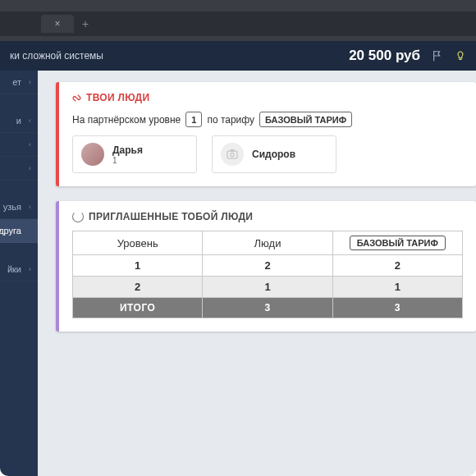  Describe the element at coordinates (19, 82) in the screenshot. I see `sidebar-item: ет‹` at that location.